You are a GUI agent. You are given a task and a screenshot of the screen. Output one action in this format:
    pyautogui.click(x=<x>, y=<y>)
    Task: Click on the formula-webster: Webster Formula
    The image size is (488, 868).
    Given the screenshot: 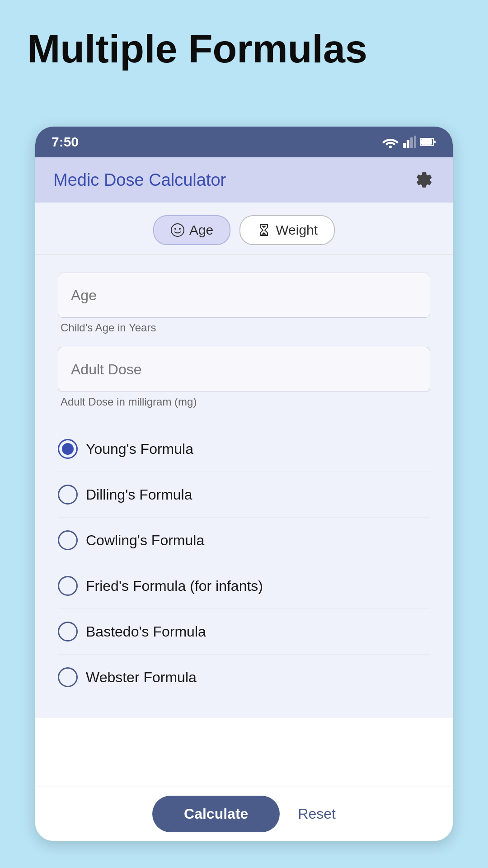 What is the action you would take?
    pyautogui.click(x=244, y=677)
    